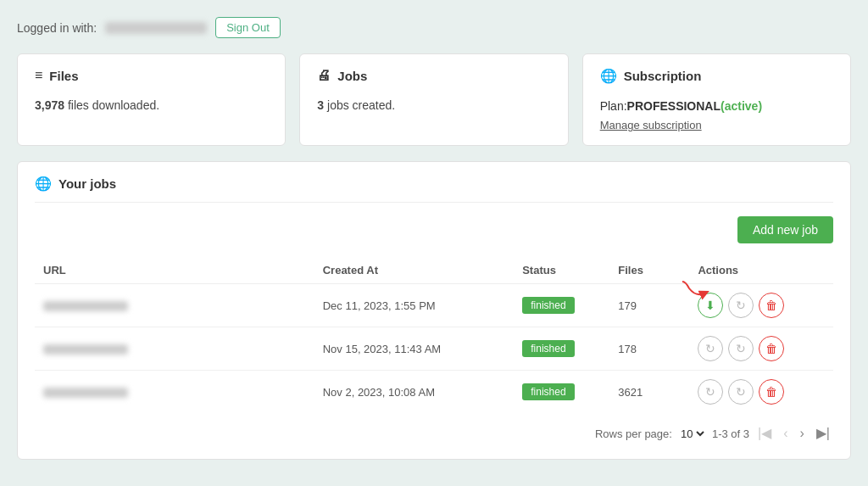 The height and width of the screenshot is (486, 868). I want to click on files-card-header: ≡ Files, so click(151, 75).